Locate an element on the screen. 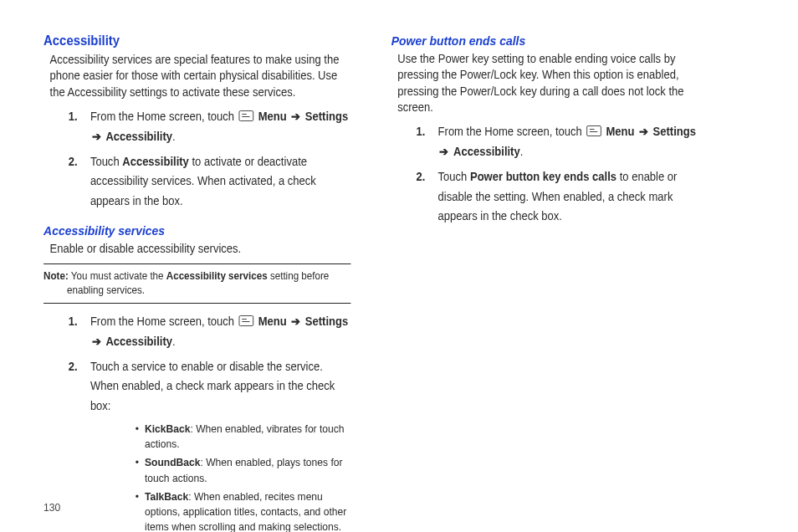 The image size is (798, 532). heading-accessibility-services: Accessibility services is located at coordinates (197, 231).